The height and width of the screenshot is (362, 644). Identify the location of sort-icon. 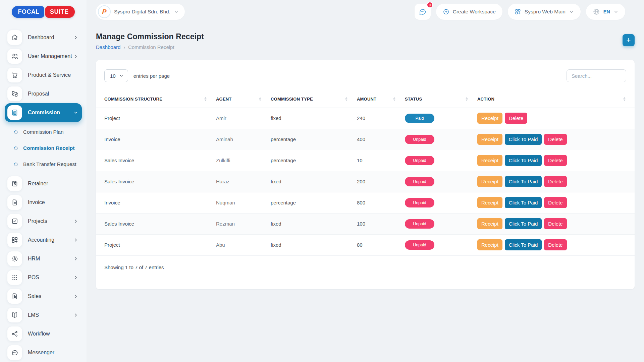
(260, 99).